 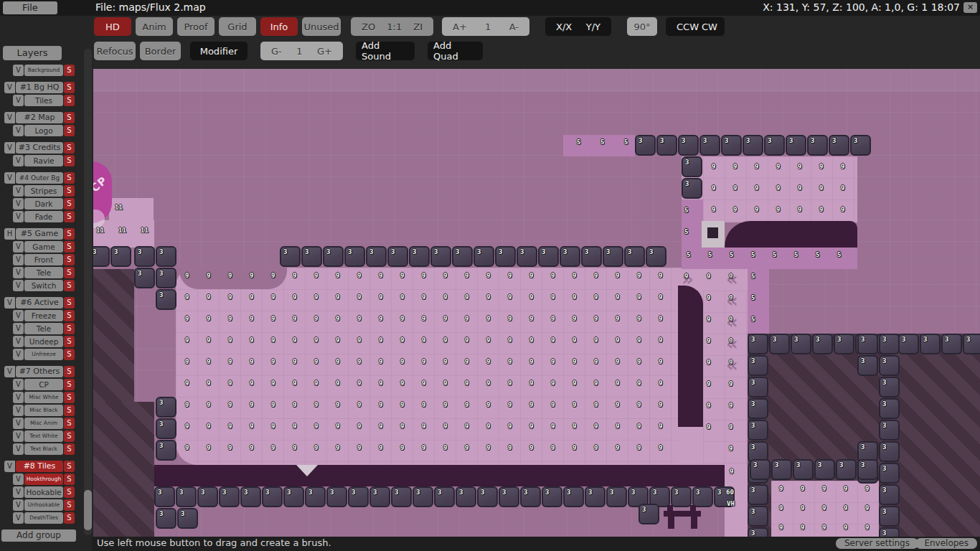 What do you see at coordinates (44, 217) in the screenshot?
I see `layer-row-fade: VFadeS` at bounding box center [44, 217].